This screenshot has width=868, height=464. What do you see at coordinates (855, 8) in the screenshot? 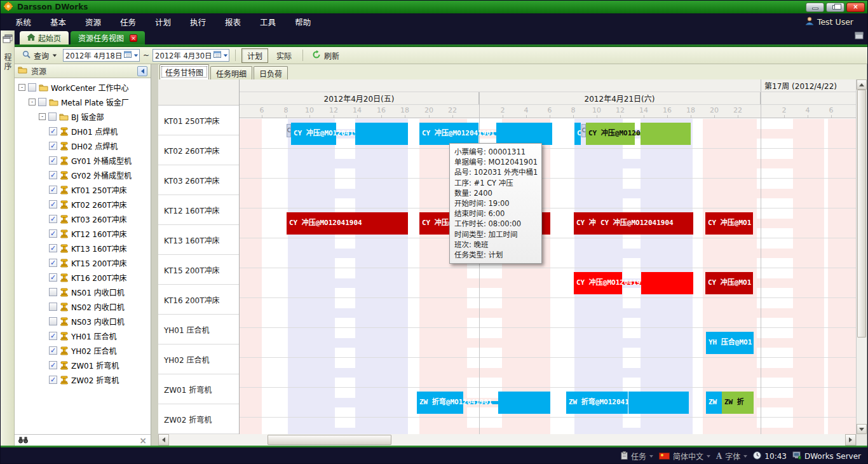
I see `close-button: ×` at bounding box center [855, 8].